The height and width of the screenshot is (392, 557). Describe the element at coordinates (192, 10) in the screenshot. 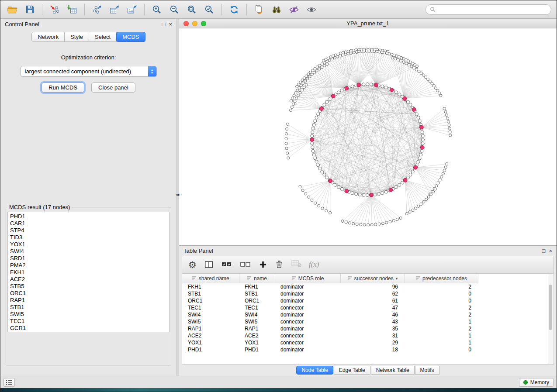

I see `zoom-fit-button` at that location.